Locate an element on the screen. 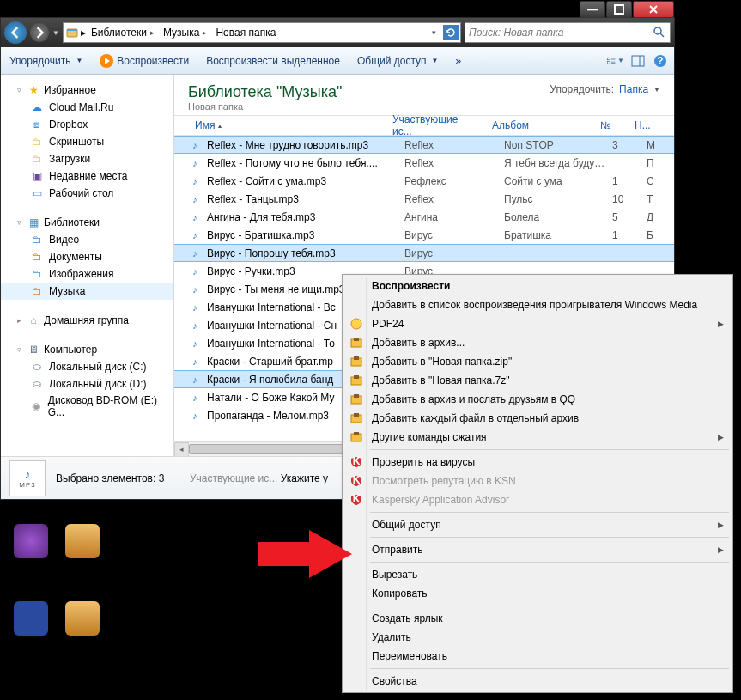 Image resolution: width=741 pixels, height=700 pixels. context-menu-item: Другие команды сжатия▶ is located at coordinates (538, 437).